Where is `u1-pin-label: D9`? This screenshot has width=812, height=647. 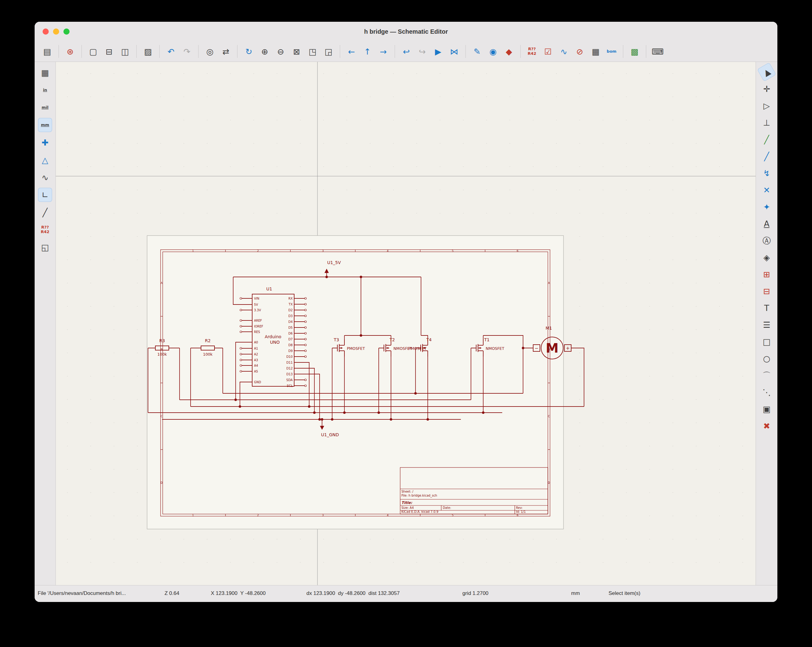
u1-pin-label: D9 is located at coordinates (291, 351).